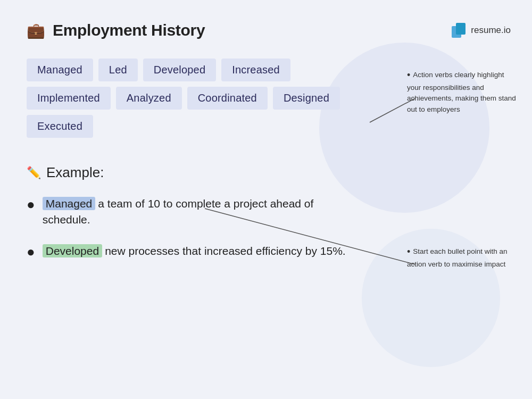 This screenshot has width=532, height=399. I want to click on verb-chip-led: Led, so click(118, 70).